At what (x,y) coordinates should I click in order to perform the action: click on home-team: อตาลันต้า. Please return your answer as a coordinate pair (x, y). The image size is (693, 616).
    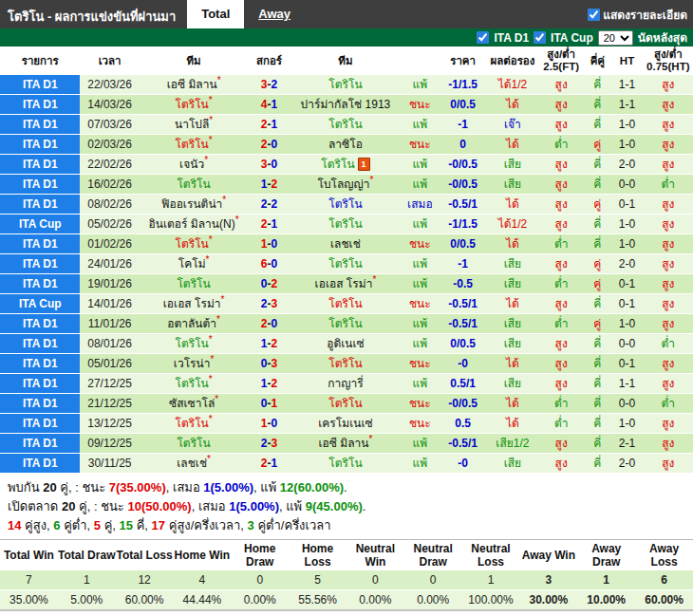
    Looking at the image, I should click on (192, 324).